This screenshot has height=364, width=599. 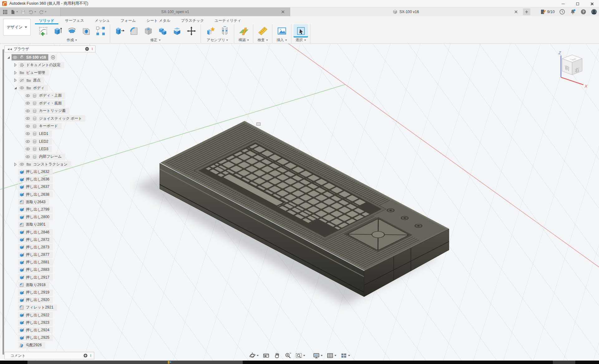 I want to click on select-tool-button, so click(x=301, y=31).